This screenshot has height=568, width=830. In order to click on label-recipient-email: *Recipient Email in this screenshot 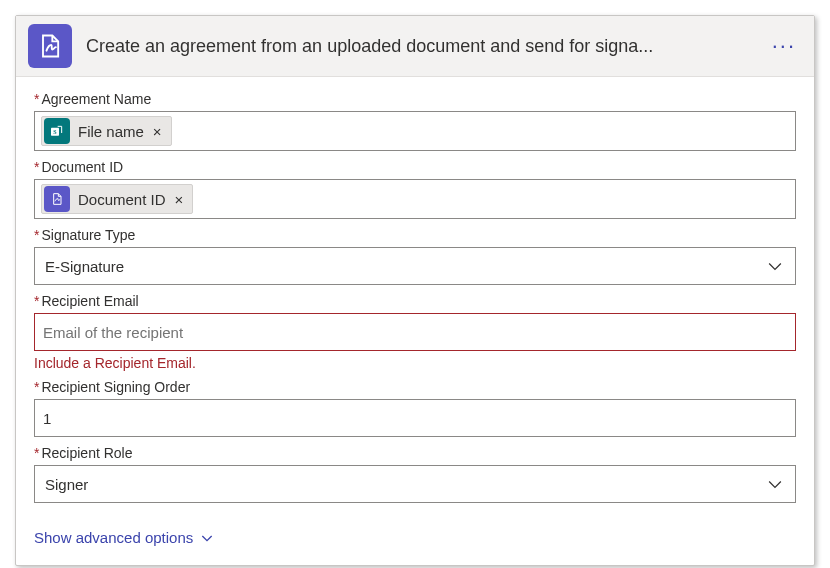, I will do `click(415, 301)`.